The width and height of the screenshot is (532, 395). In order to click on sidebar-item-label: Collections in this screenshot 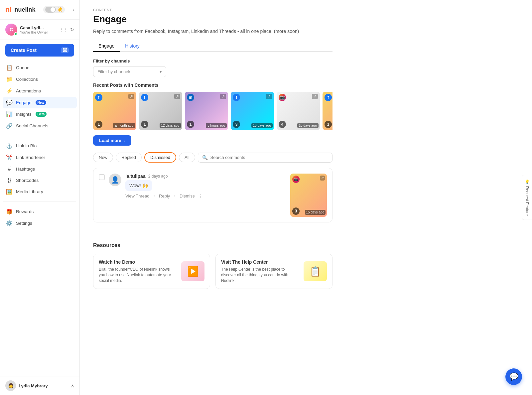, I will do `click(27, 79)`.